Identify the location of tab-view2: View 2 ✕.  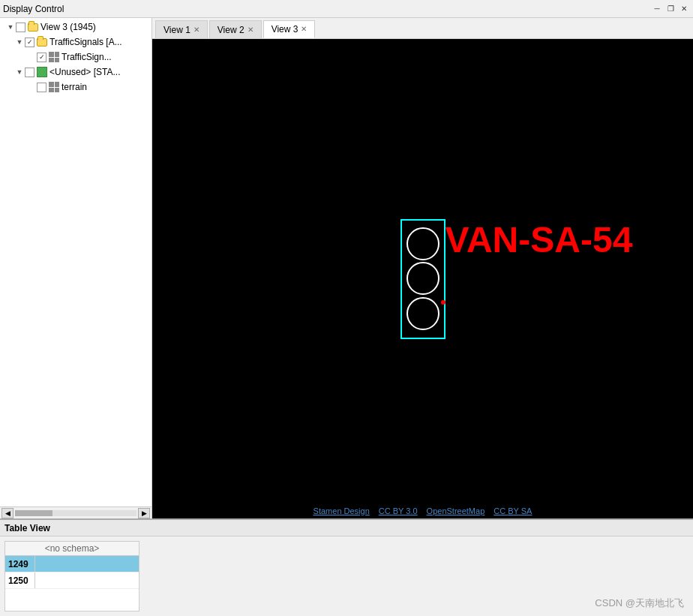
(236, 29).